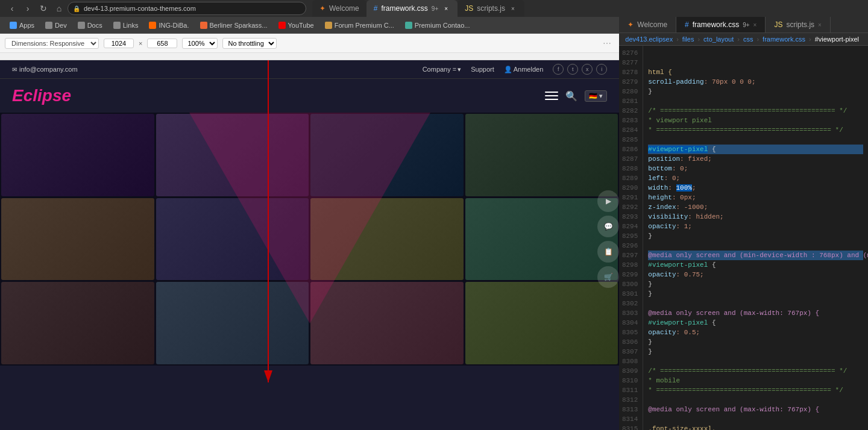 Image resolution: width=868 pixels, height=430 pixels. Describe the element at coordinates (608, 201) in the screenshot. I see `side-btn-1: ▶` at that location.